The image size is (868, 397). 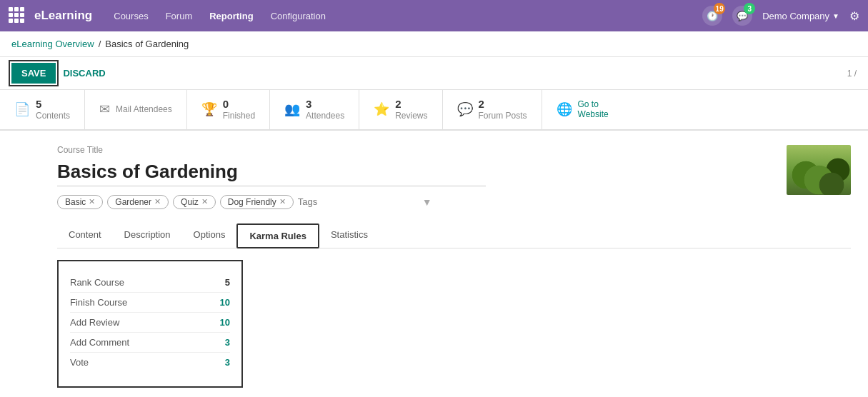 What do you see at coordinates (53, 116) in the screenshot?
I see `contents-label: Contents` at bounding box center [53, 116].